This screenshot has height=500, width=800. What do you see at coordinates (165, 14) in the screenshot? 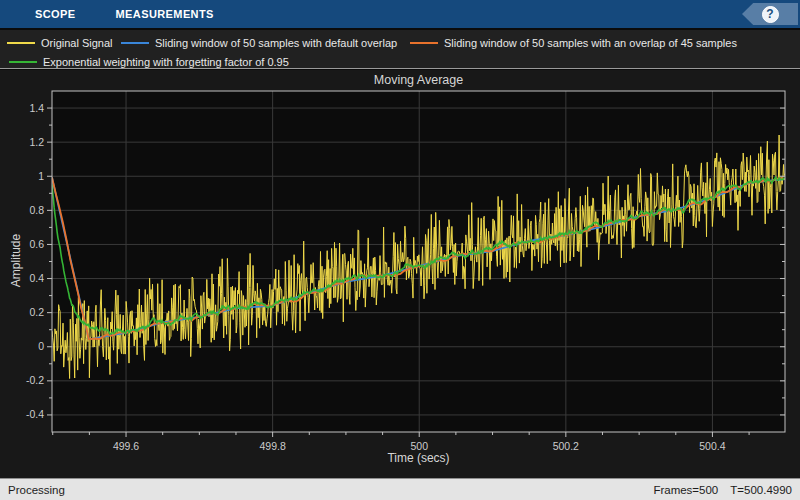
I see `tab-measurements: MEASUREMENTS` at bounding box center [165, 14].